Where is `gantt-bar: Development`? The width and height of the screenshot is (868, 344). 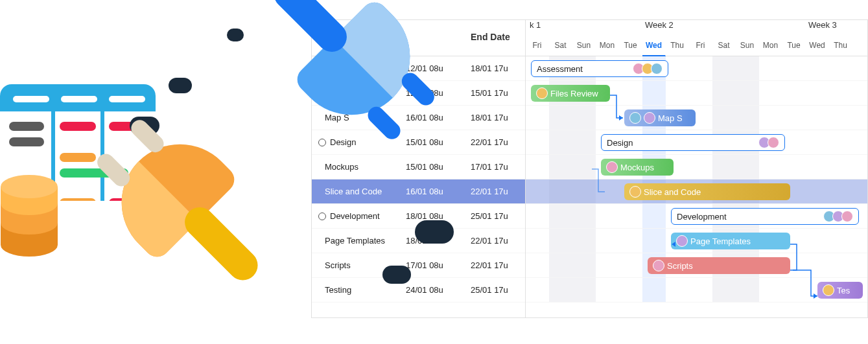
gantt-bar: Development is located at coordinates (765, 216).